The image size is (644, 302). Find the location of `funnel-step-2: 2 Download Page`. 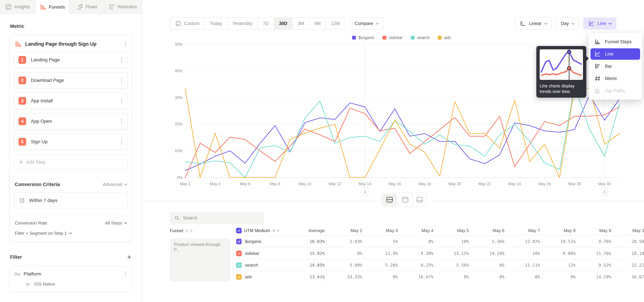

funnel-step-2: 2 Download Page is located at coordinates (71, 80).